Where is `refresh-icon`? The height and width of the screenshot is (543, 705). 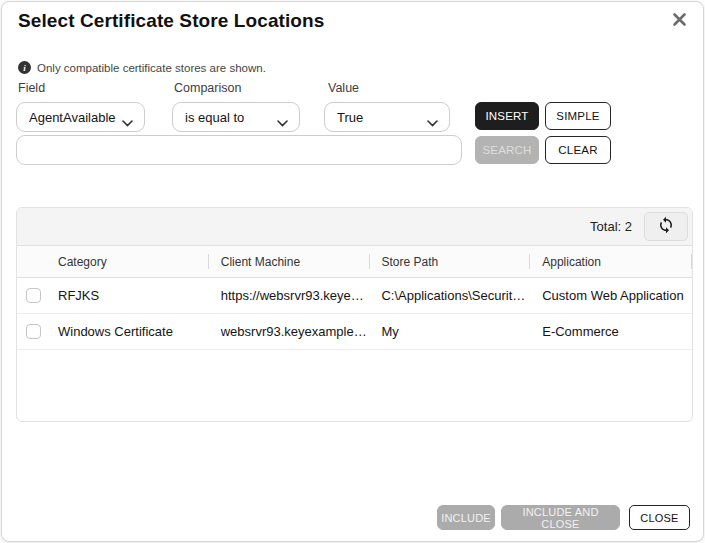 refresh-icon is located at coordinates (666, 226).